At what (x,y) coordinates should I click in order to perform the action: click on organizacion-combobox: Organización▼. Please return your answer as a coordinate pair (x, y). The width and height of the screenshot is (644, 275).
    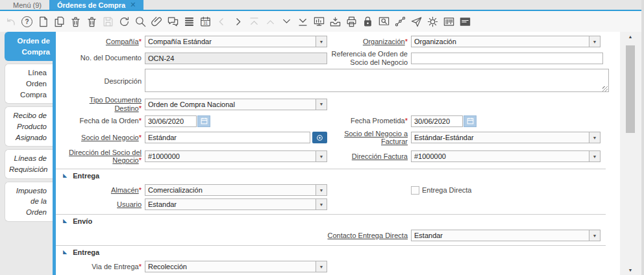
    Looking at the image, I should click on (506, 42).